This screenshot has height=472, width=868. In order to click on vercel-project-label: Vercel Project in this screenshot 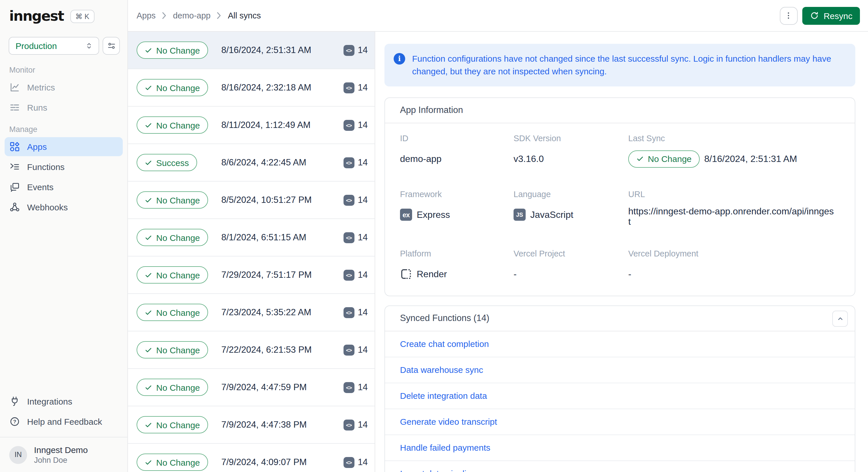, I will do `click(568, 253)`.